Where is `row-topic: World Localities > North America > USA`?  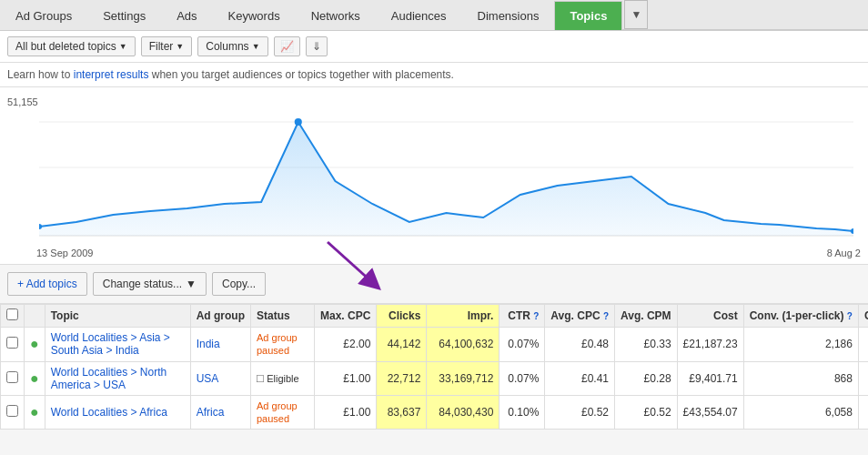 row-topic: World Localities > North America > USA is located at coordinates (117, 379).